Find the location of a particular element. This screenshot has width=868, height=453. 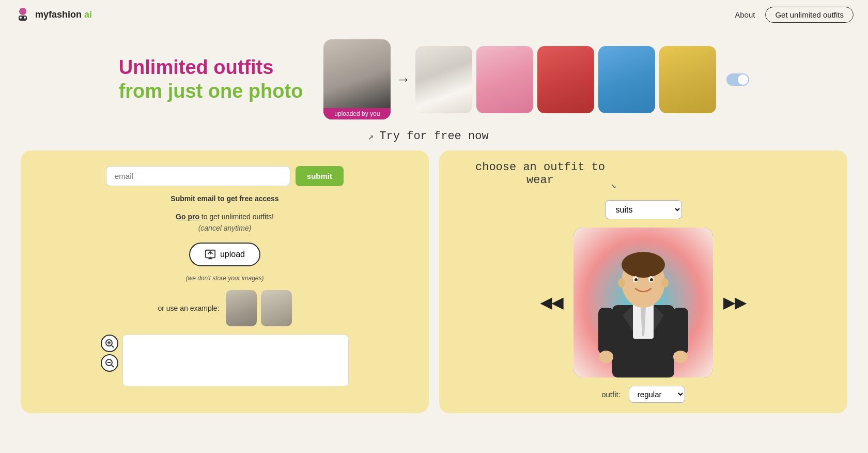

logo-icon is located at coordinates (23, 14).